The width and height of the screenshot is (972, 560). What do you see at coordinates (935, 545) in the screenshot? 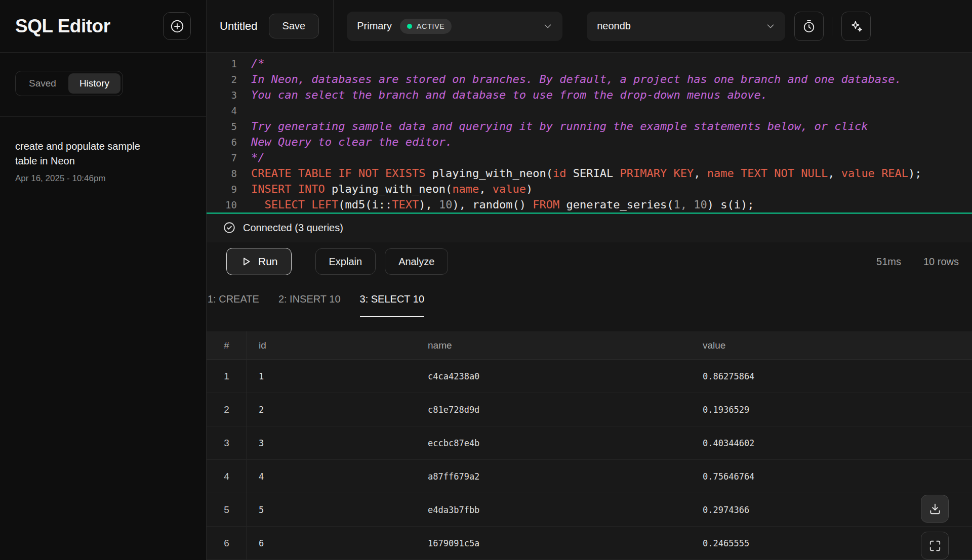
I see `expand-results-button` at bounding box center [935, 545].